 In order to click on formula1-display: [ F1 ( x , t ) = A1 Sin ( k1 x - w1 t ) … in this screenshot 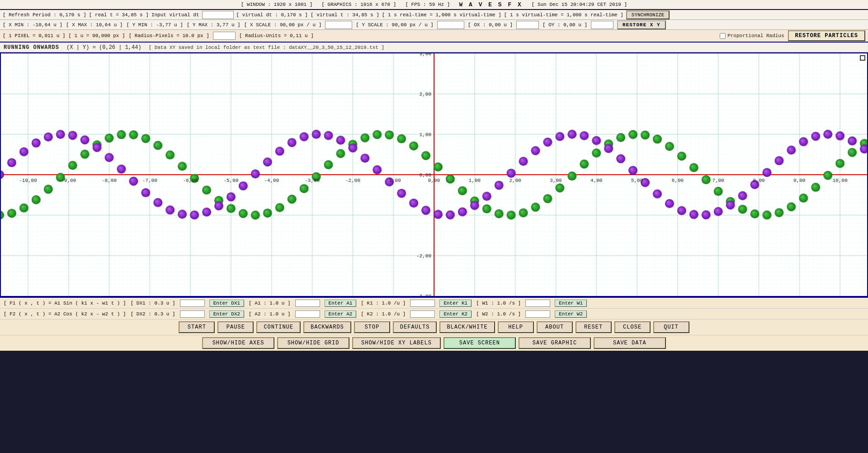, I will do `click(65, 303)`.